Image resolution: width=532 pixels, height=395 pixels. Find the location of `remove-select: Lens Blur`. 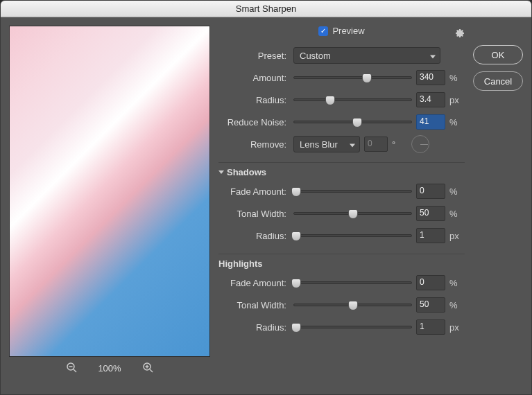

remove-select: Lens Blur is located at coordinates (327, 144).